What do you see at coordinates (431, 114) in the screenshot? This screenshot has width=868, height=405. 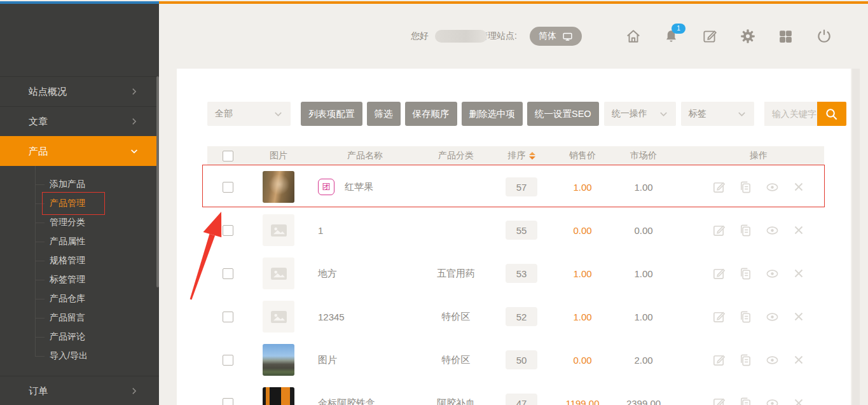 I see `toolbar-button-保存顺序: 保存顺序` at bounding box center [431, 114].